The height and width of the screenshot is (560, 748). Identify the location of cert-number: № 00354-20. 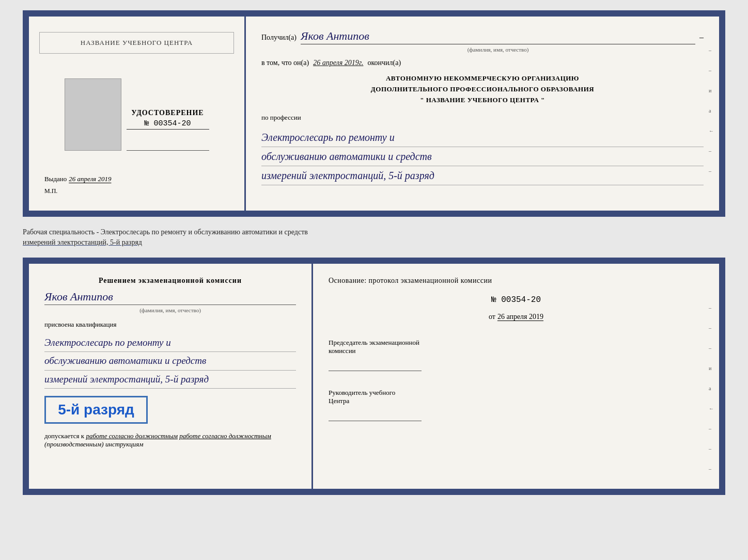
(168, 124).